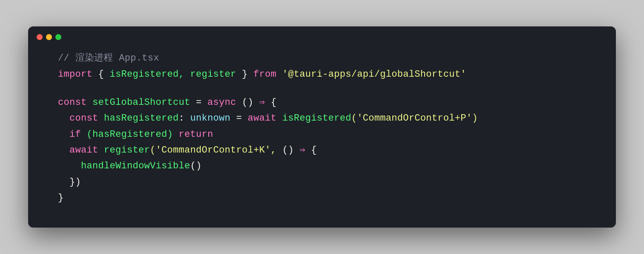 This screenshot has height=254, width=644. Describe the element at coordinates (324, 74) in the screenshot. I see `code-line-import: import { isRegistered, register } from '…` at that location.